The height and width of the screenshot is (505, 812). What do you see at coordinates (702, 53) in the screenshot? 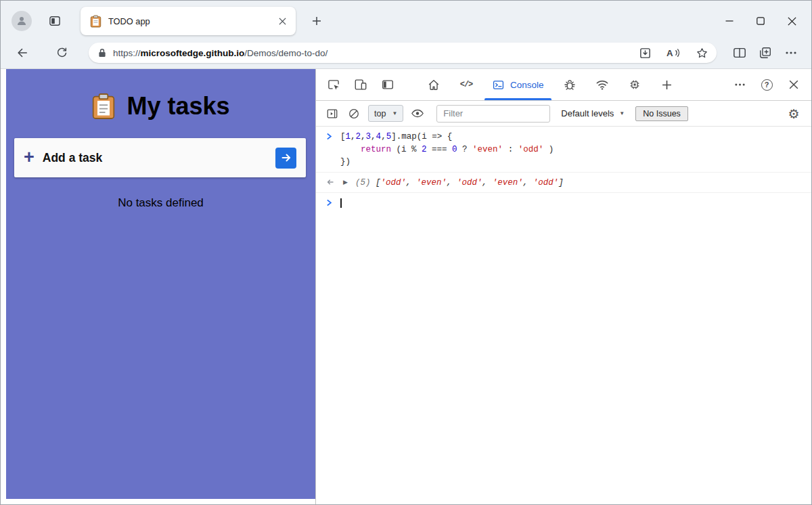
I see `star-icon` at bounding box center [702, 53].